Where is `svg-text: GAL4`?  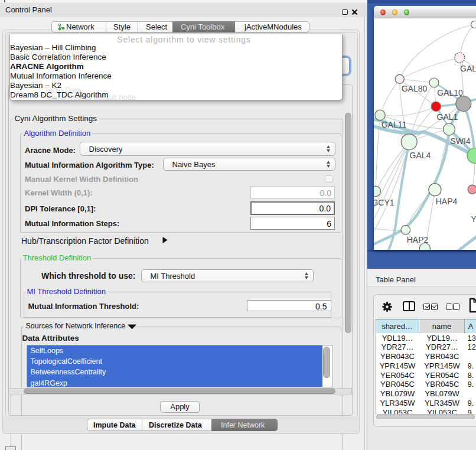 svg-text: GAL4 is located at coordinates (420, 155).